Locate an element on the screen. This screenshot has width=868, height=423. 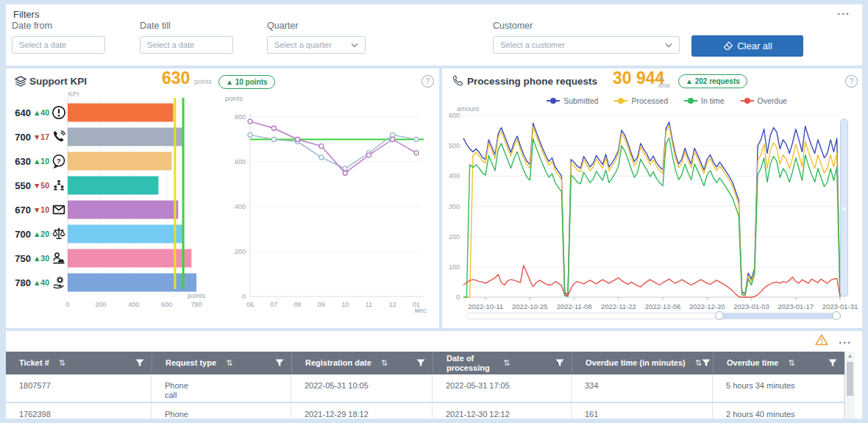
quarter-field: Quarter Select a quarter is located at coordinates (316, 37).